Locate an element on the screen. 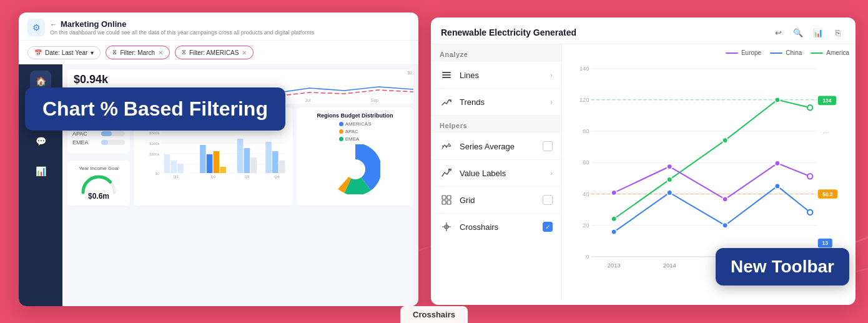  grid-icon is located at coordinates (446, 200).